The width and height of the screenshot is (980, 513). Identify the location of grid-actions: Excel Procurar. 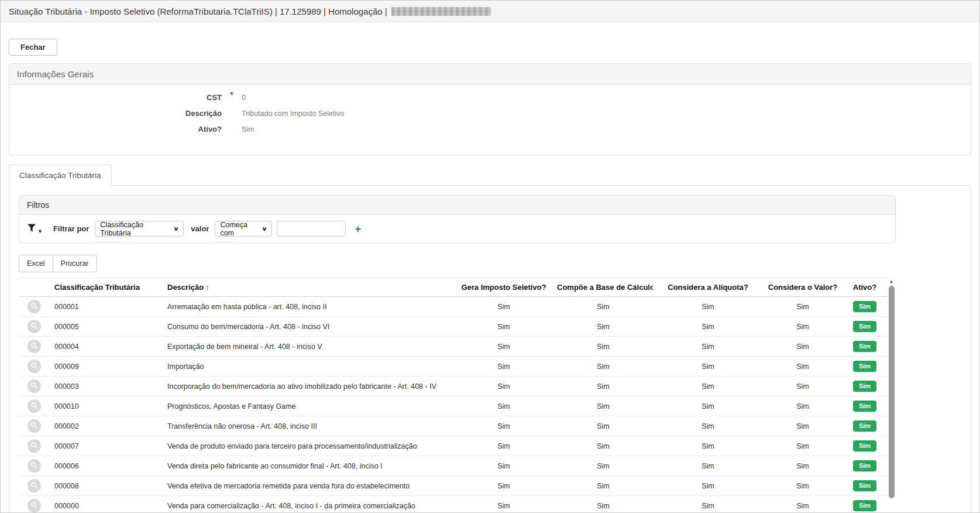
(58, 264).